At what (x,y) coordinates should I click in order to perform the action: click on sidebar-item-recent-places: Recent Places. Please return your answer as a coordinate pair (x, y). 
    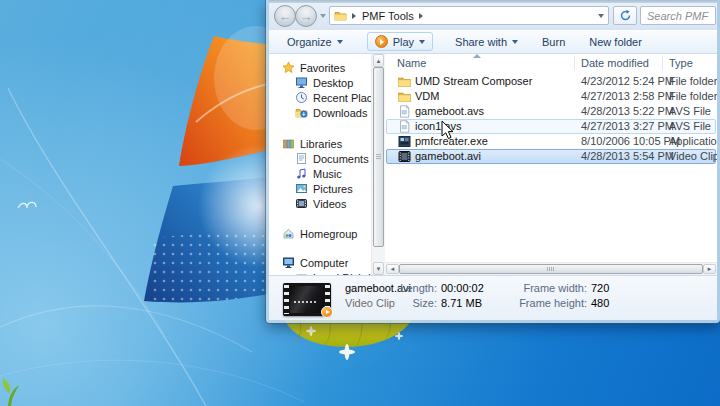
    Looking at the image, I should click on (320, 98).